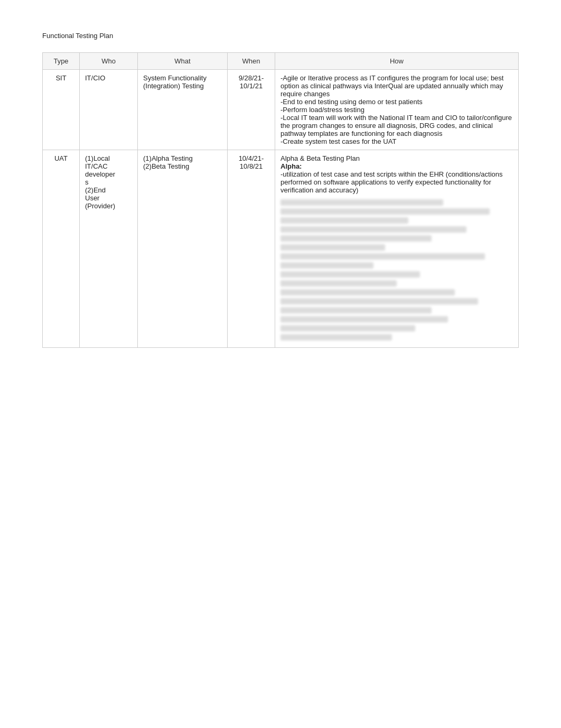 Image resolution: width=561 pixels, height=728 pixels. I want to click on uat-what-line1: (1)Alpha Testing, so click(168, 159).